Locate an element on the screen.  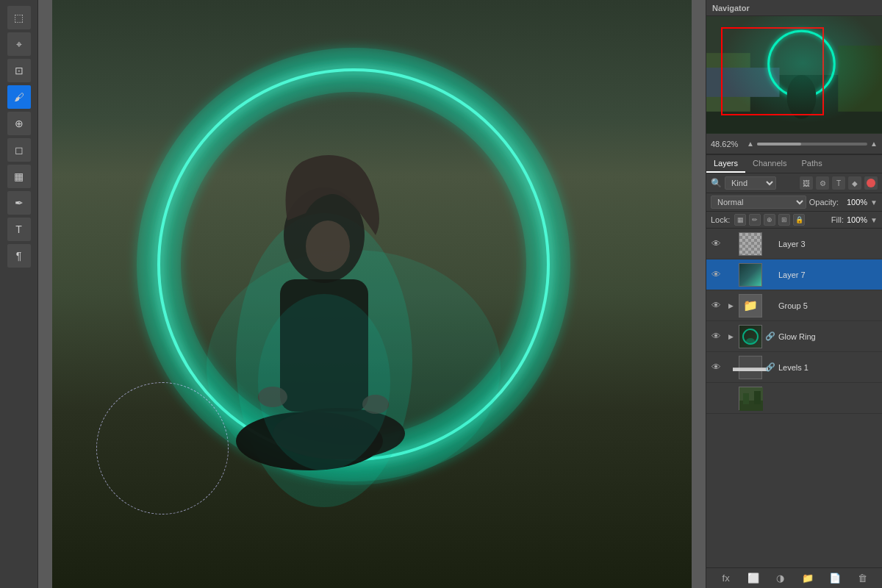
group5-visibility: 👁 is located at coordinates (716, 306).